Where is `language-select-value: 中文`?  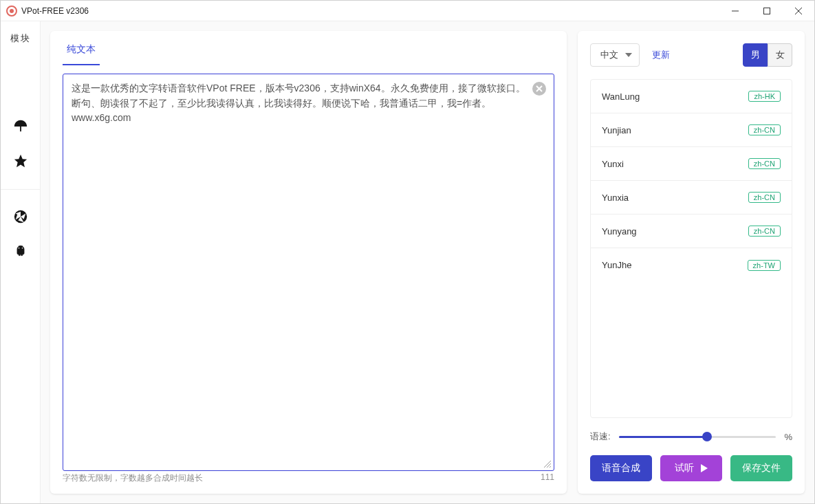
language-select-value: 中文 is located at coordinates (609, 55).